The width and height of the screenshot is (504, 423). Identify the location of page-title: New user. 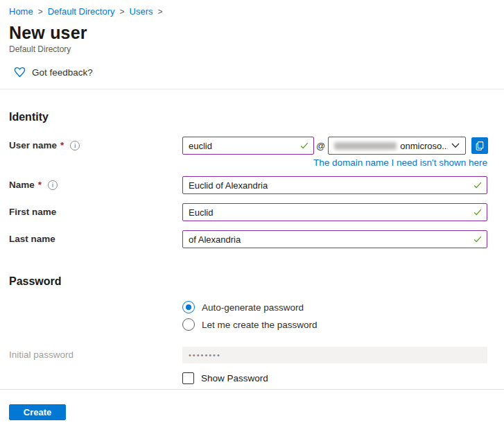
(257, 33).